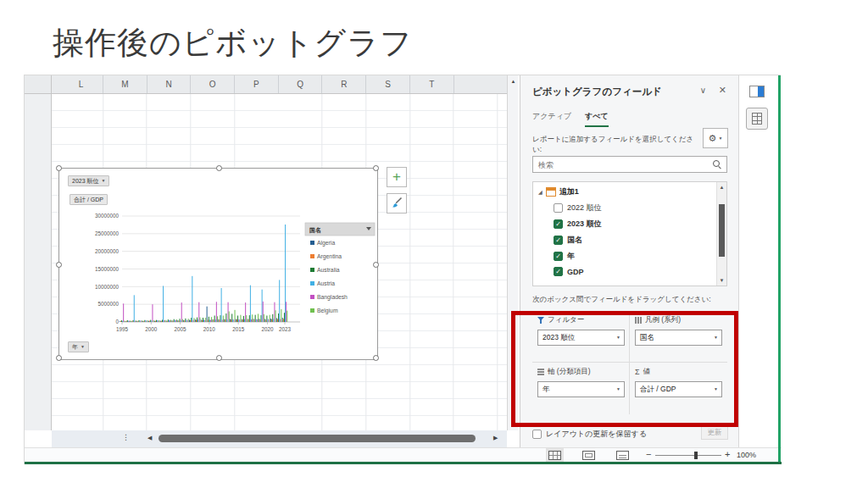  Describe the element at coordinates (688, 456) in the screenshot. I see `zoom-slider-track` at that location.